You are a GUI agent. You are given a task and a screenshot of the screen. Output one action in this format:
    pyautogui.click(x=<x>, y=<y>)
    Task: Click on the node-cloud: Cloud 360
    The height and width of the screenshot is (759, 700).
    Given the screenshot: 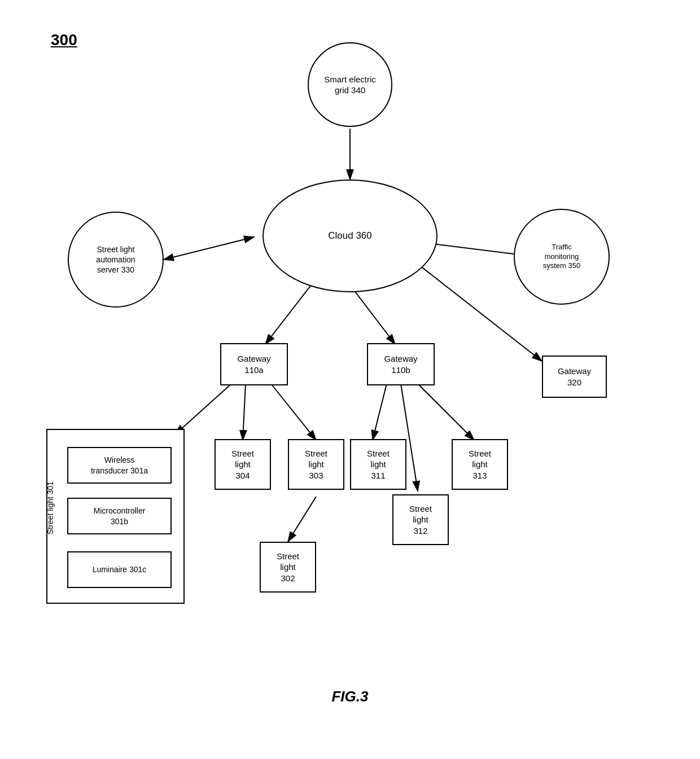 What is the action you would take?
    pyautogui.click(x=350, y=236)
    